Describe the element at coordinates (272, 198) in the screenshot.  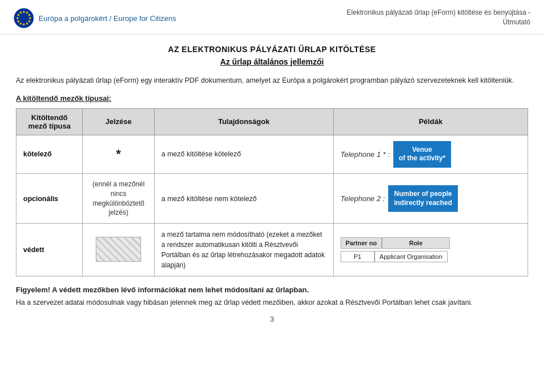
I see `table-row-opcionális: opcionális (ennél a mezőnél nincs megkül…` at that location.